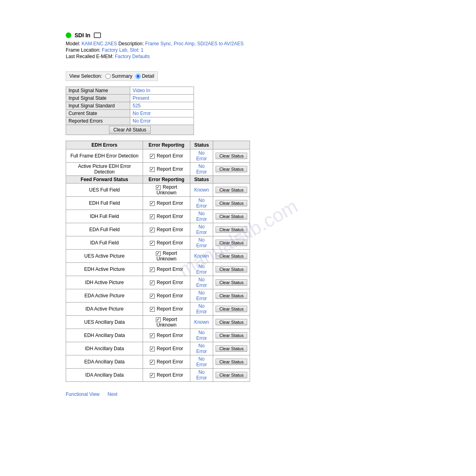  Describe the element at coordinates (98, 91) in the screenshot. I see `signal-info-label: Input Signal Name` at that location.